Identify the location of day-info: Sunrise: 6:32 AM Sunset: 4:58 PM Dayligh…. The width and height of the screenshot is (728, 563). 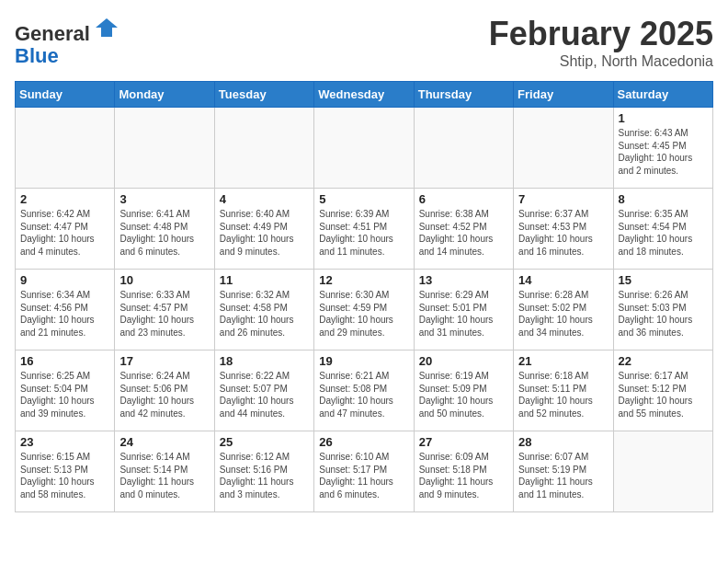
(265, 314).